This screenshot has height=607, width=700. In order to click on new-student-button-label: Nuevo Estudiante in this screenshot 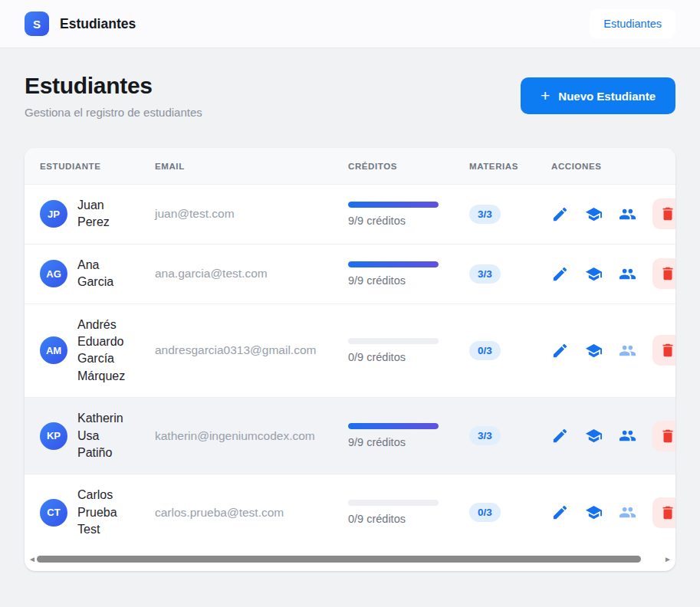, I will do `click(607, 97)`.